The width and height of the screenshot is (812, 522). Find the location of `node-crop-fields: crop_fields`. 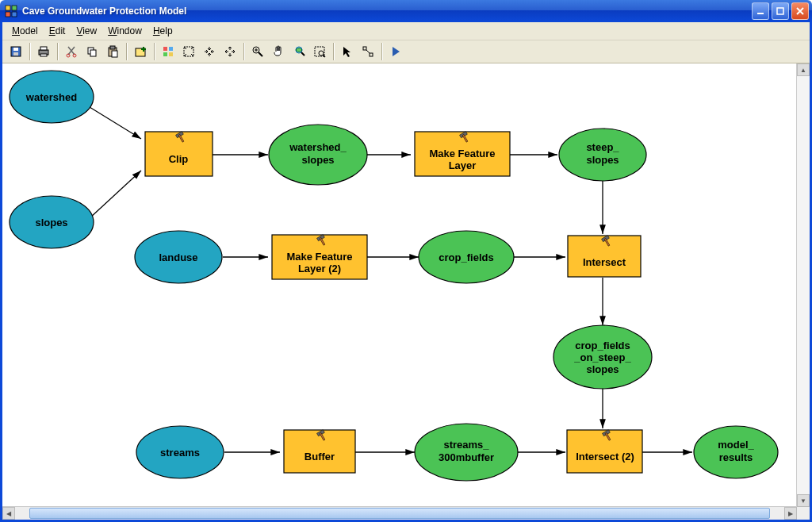

node-crop-fields: crop_fields is located at coordinates (466, 257).